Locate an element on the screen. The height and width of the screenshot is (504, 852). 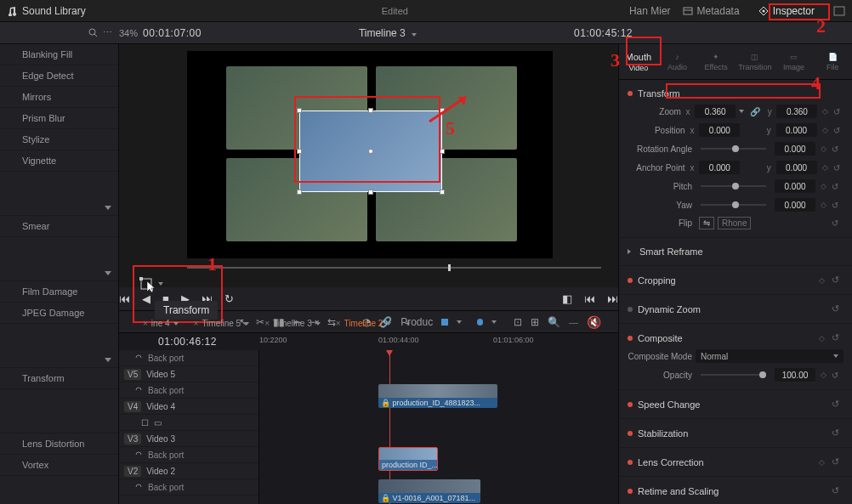
dynamic-zoom-header: Dynamic Zoom↺ is located at coordinates (736, 309).